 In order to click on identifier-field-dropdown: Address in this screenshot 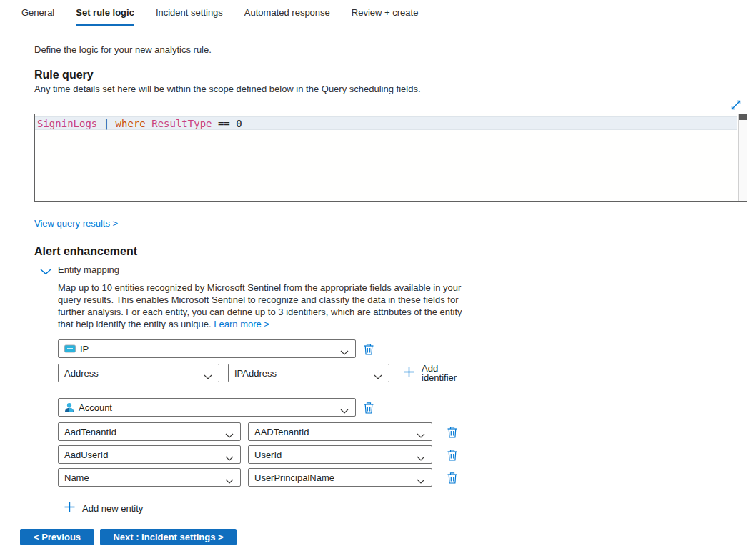, I will do `click(139, 373)`.